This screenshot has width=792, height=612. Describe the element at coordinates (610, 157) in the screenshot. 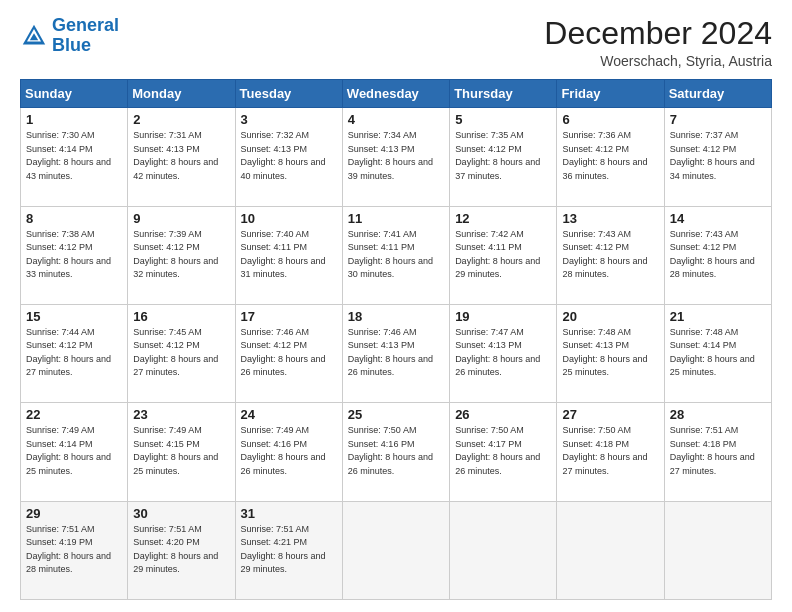

I see `calendar-cell: 6 Sunrise: 7:36 AMSunset: 4:12 PMDayligh…` at that location.